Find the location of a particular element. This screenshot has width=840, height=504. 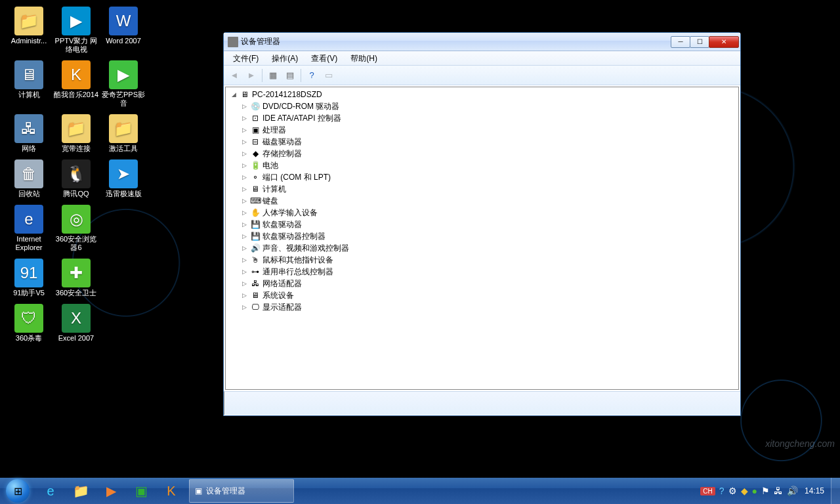

category-icon: ⌨ is located at coordinates (255, 201).